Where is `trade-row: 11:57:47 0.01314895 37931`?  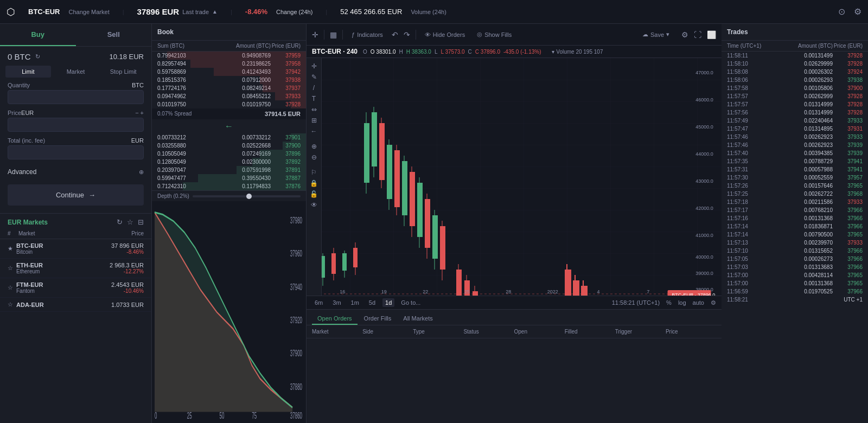 trade-row: 11:57:47 0.01314895 37931 is located at coordinates (795, 129).